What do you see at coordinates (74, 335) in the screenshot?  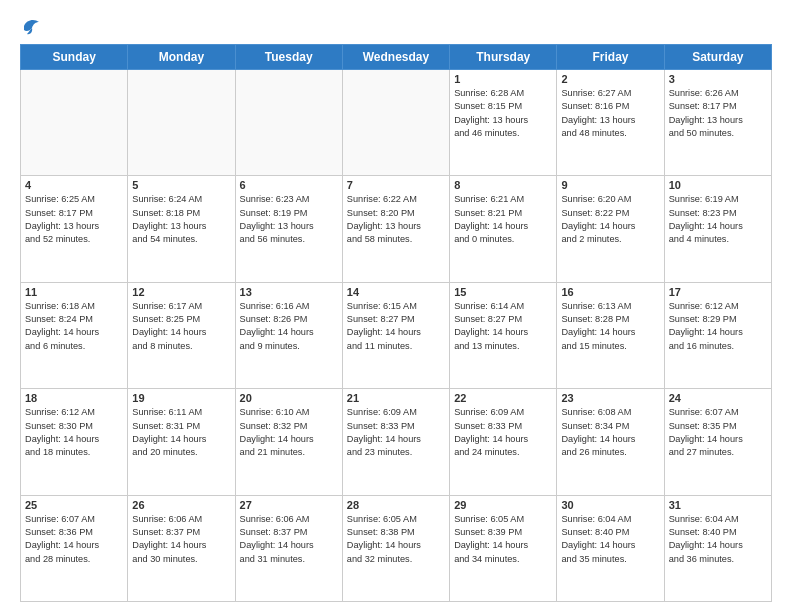 I see `calendar-cell: 11Sunrise: 6:18 AM Sunset: 8:24 PM Dayli…` at bounding box center [74, 335].